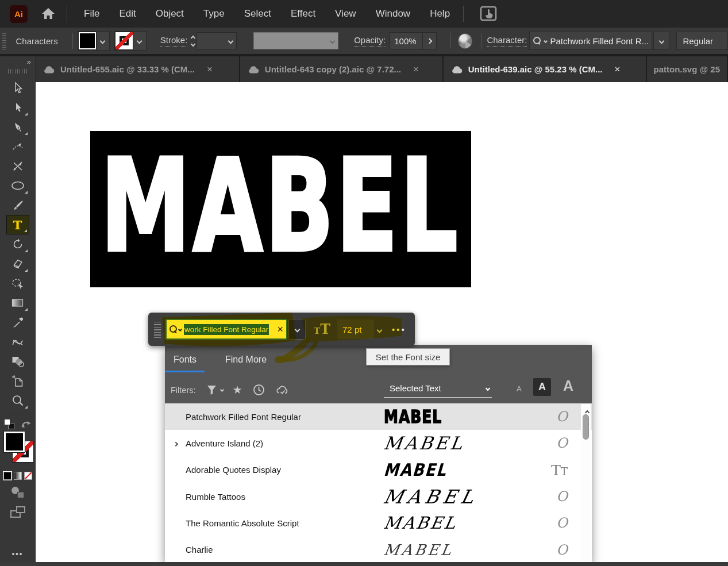  What do you see at coordinates (214, 14) in the screenshot?
I see `menu-type: Type` at bounding box center [214, 14].